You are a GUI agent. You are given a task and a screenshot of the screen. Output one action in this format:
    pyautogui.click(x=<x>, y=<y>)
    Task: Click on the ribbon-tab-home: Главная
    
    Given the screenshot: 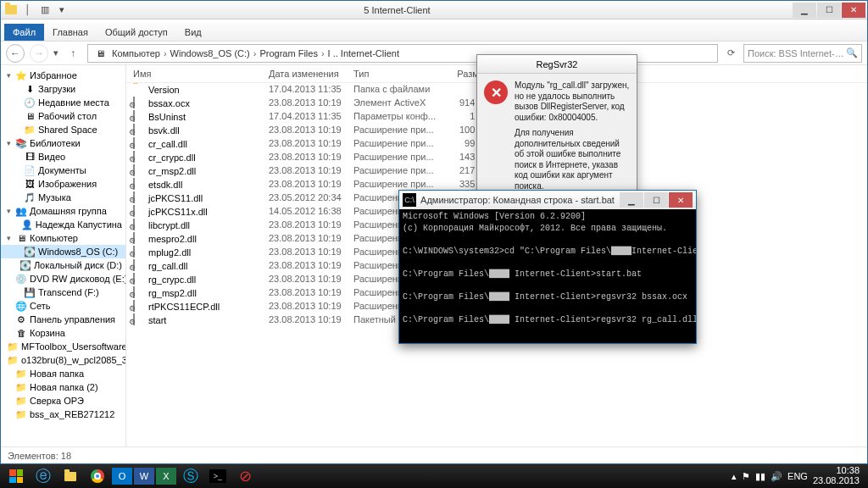 What is the action you would take?
    pyautogui.click(x=70, y=32)
    